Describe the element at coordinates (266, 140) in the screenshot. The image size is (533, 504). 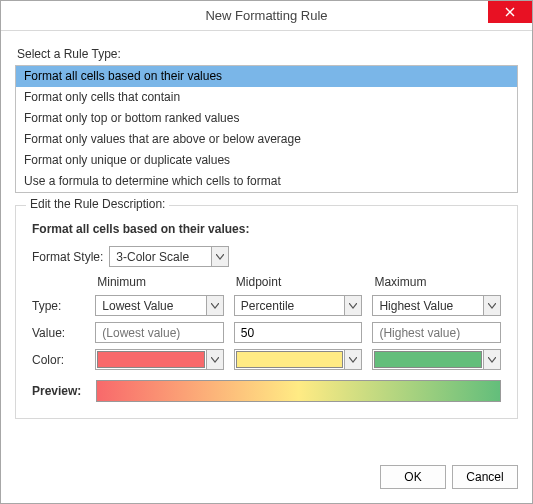
I see `rule-type-item: Format only values that are above or bel…` at that location.